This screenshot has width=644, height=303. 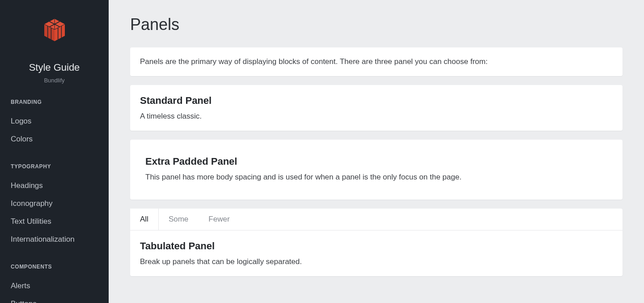 I want to click on sidebar-section-header-branding: BRANDING, so click(x=55, y=102).